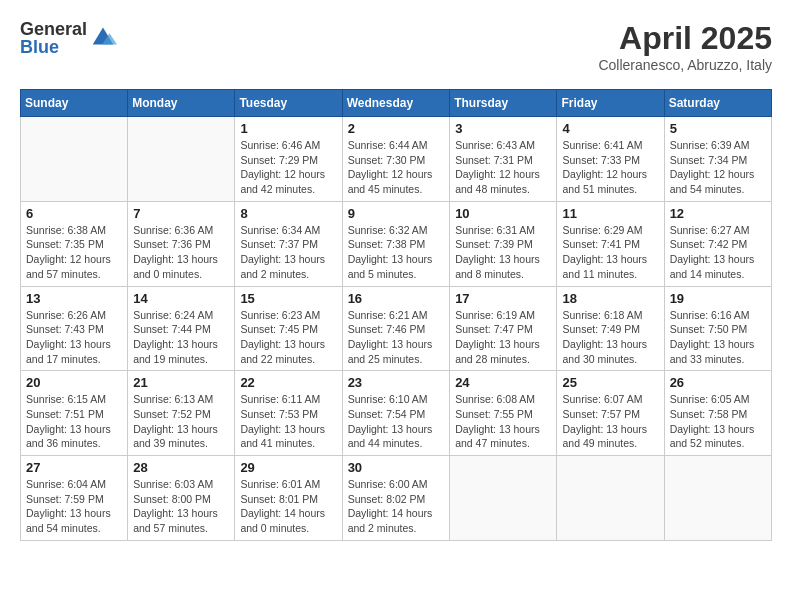 The image size is (792, 612). I want to click on day-14: 14 Sunrise: 6:24 AMSunset: 7:44 PMDaylig…, so click(182, 328).